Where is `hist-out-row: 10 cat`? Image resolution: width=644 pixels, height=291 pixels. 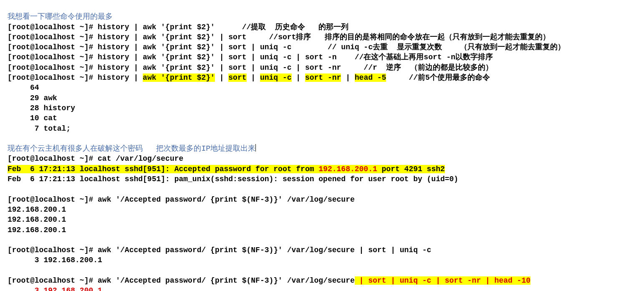
hist-out-row: 10 cat is located at coordinates (33, 118).